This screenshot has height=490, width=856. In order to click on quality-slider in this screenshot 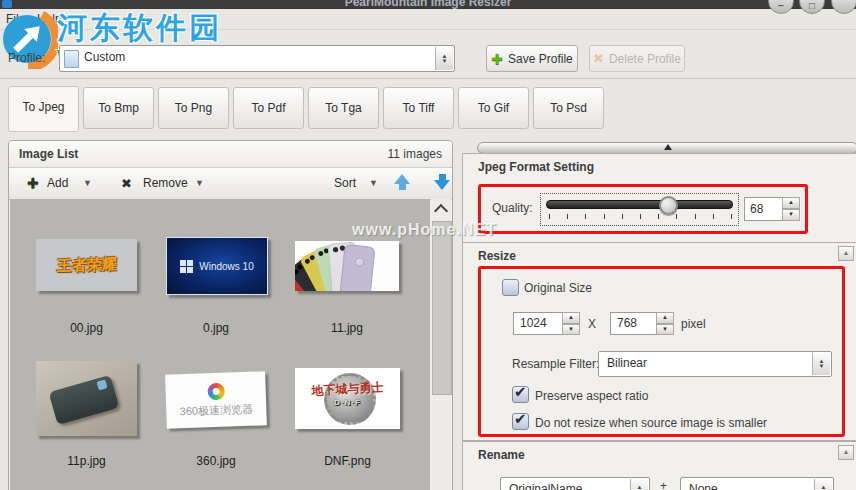, I will do `click(640, 210)`.